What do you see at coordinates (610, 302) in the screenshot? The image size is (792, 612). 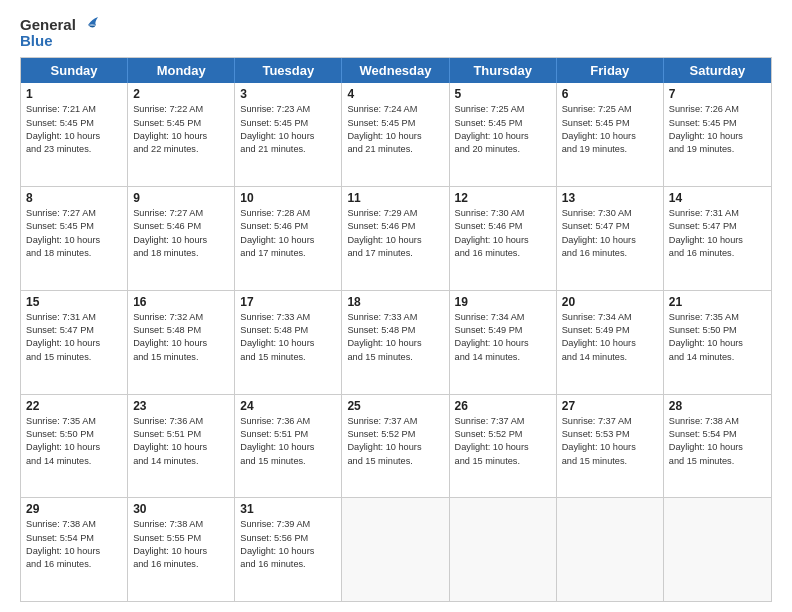 I see `day-number: 20` at bounding box center [610, 302].